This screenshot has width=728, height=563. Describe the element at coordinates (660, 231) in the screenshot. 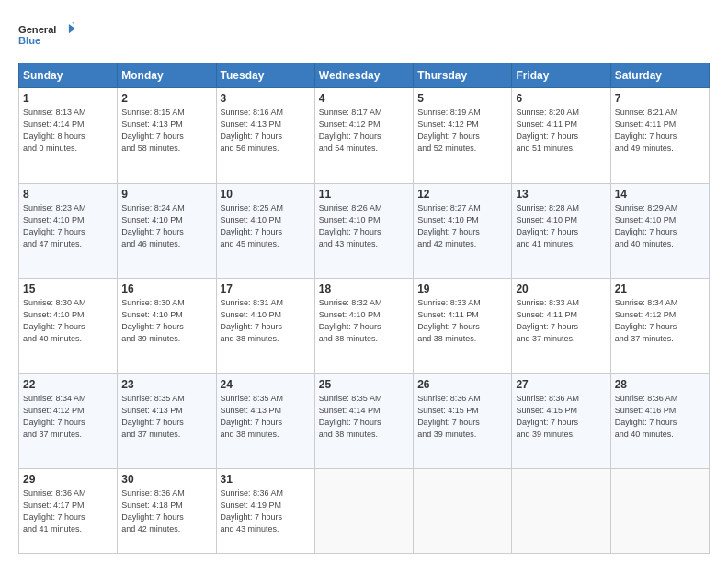

I see `calendar-cell: 14 Sunrise: 8:29 AMSunset: 4:10 PMDaylig…` at that location.